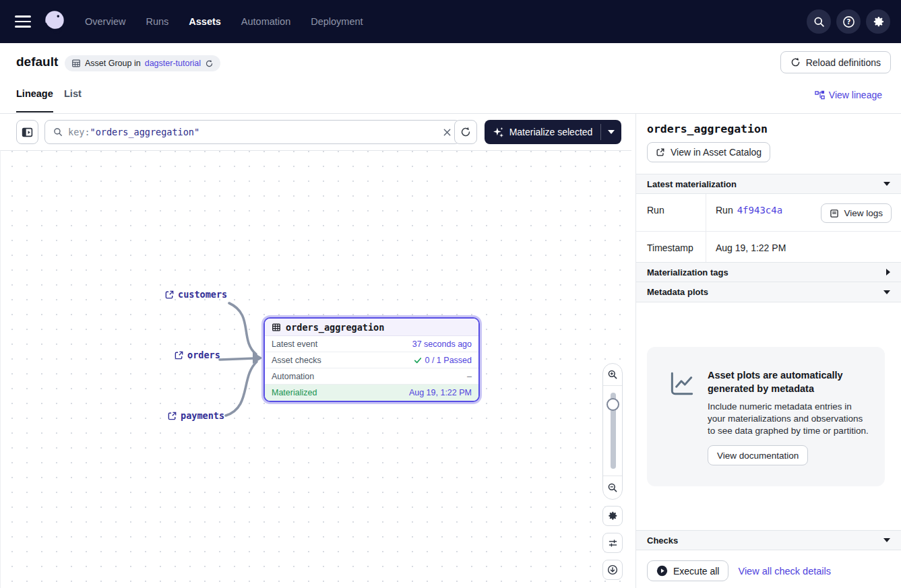  Describe the element at coordinates (848, 22) in the screenshot. I see `nav-actions: ?` at that location.